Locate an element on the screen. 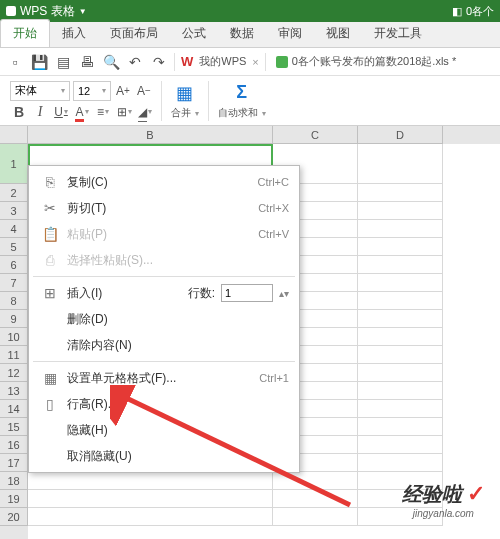  tab-page-layout: 页面布局 is located at coordinates (134, 34).